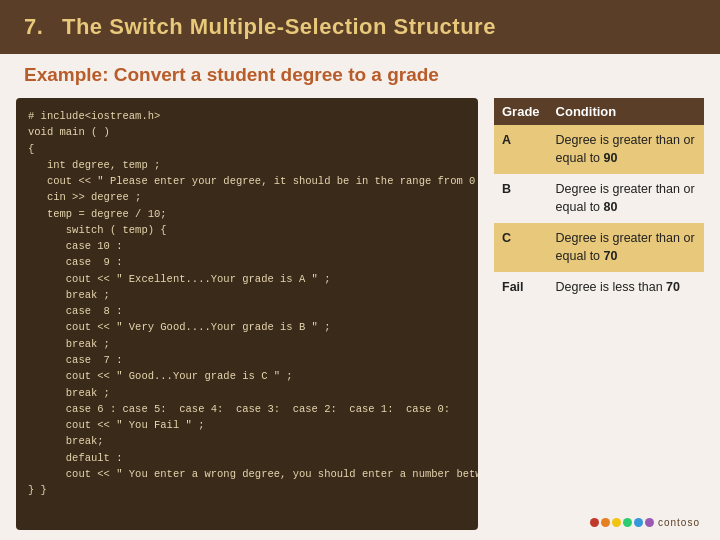 The image size is (720, 540). What do you see at coordinates (247, 360) in the screenshot?
I see `code-line: case 7 :` at bounding box center [247, 360].